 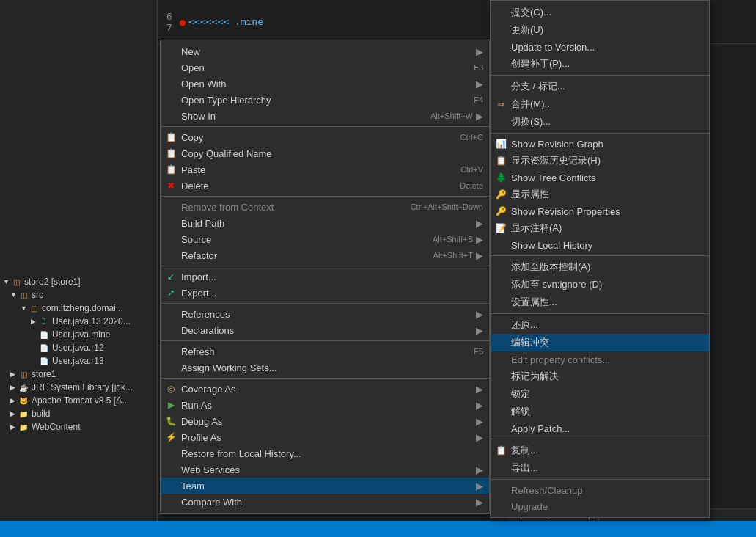 What do you see at coordinates (325, 239) in the screenshot?
I see `menu-item-source: Source Alt+Shift+S ▶` at bounding box center [325, 239].